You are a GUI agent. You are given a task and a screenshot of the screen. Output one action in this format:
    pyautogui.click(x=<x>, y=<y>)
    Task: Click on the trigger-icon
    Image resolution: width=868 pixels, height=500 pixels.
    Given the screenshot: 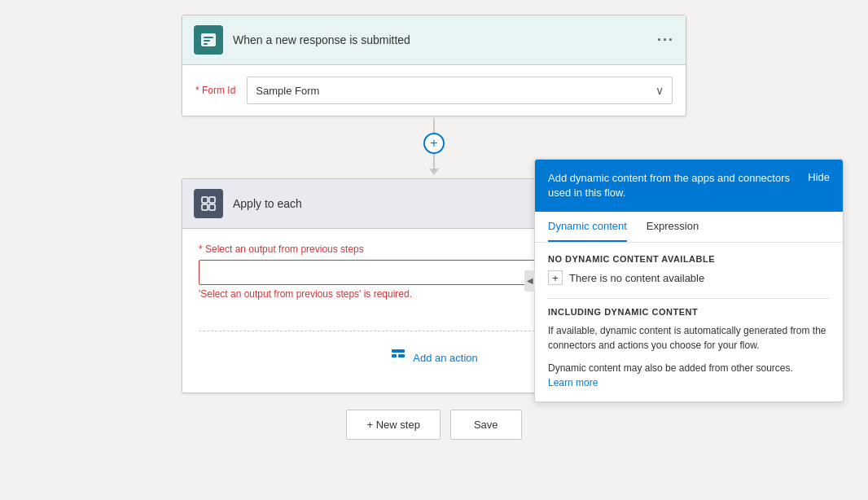 What is the action you would take?
    pyautogui.click(x=208, y=40)
    